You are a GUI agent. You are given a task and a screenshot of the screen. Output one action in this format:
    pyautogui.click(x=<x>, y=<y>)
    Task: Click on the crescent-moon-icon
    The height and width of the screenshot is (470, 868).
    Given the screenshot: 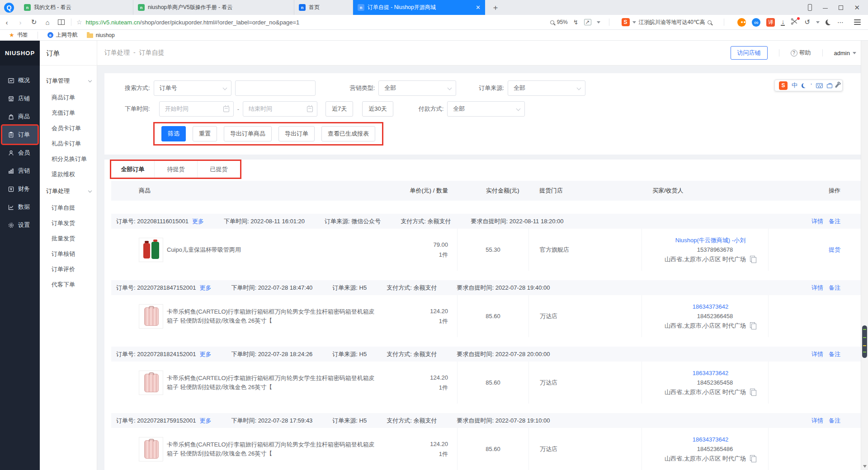 What is the action you would take?
    pyautogui.click(x=804, y=86)
    